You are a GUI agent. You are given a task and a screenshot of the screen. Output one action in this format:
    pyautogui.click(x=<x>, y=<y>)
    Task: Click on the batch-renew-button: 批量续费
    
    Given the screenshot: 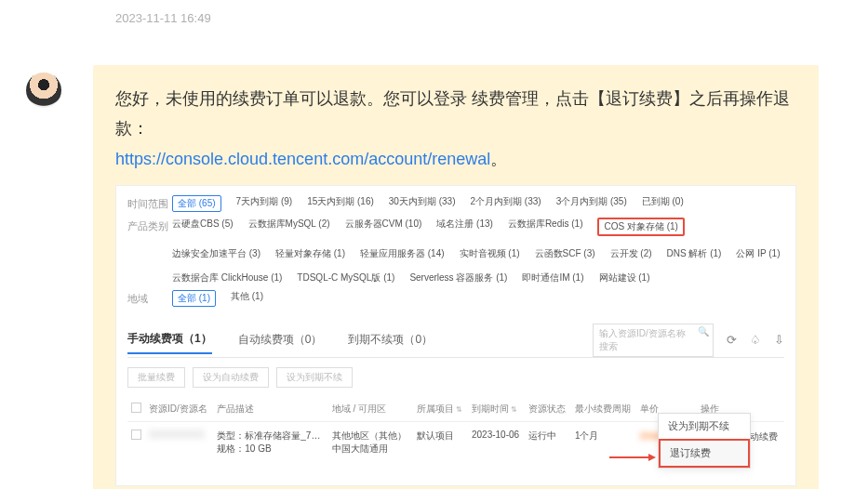 What is the action you would take?
    pyautogui.click(x=156, y=377)
    